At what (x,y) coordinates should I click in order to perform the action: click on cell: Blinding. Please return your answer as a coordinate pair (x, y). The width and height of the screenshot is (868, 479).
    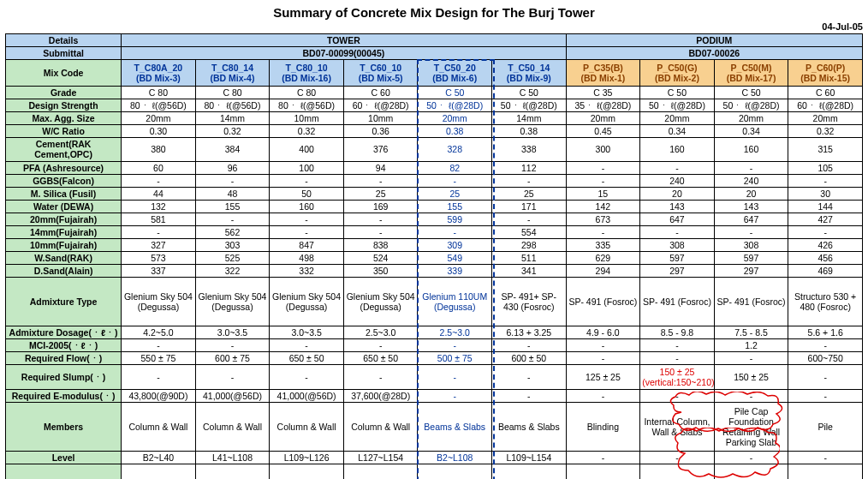
    Looking at the image, I should click on (603, 427).